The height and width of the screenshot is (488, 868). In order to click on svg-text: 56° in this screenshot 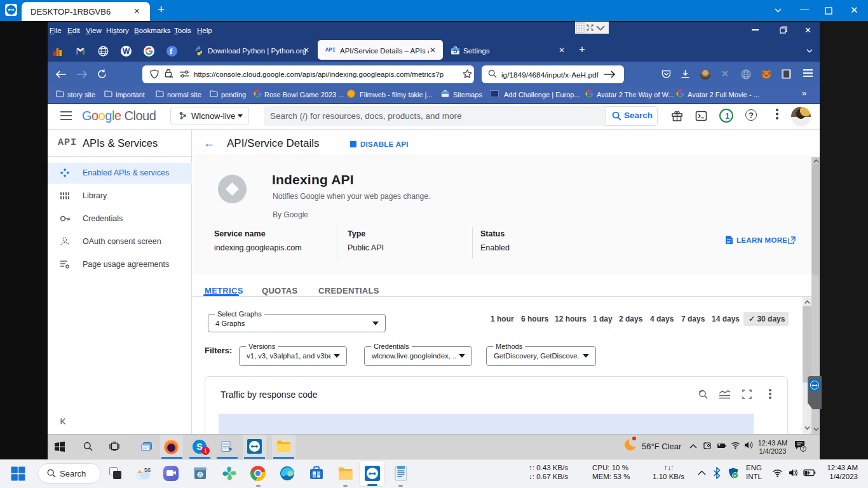, I will do `click(147, 470)`.